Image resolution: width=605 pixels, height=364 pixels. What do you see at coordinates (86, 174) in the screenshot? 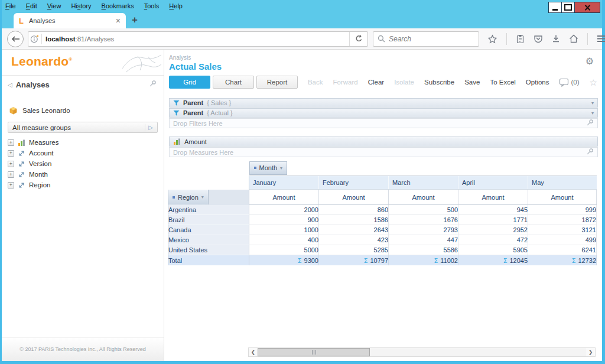
I see `tree-item-month: +Month` at bounding box center [86, 174].